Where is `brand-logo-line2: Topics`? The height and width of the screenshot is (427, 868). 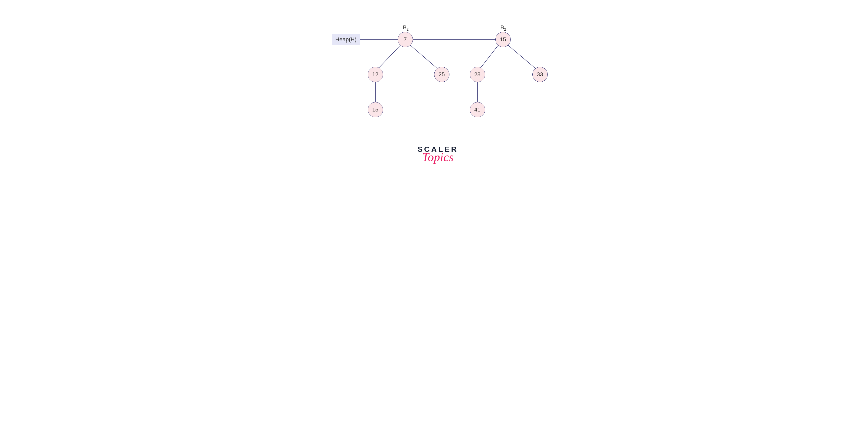 brand-logo-line2: Topics is located at coordinates (438, 157).